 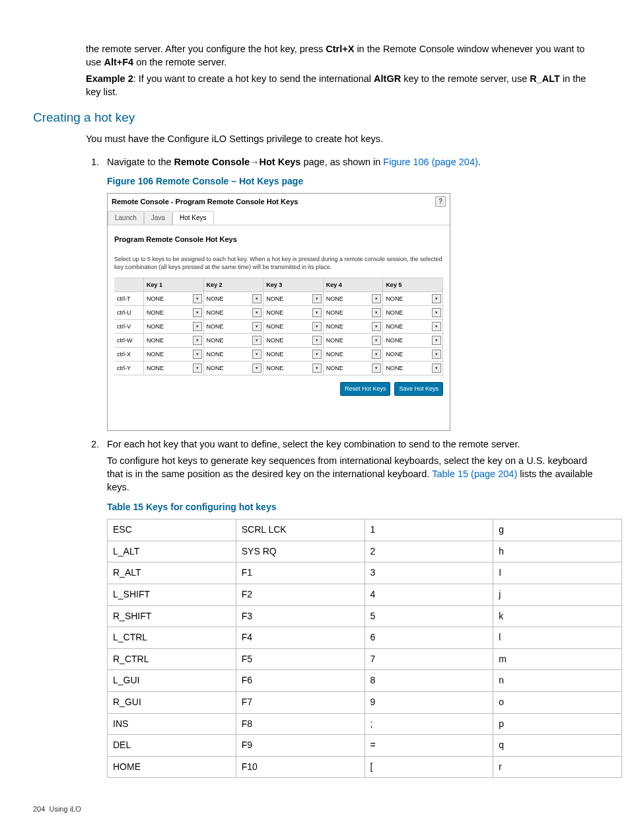 I want to click on arrow-icon: →, so click(x=255, y=162).